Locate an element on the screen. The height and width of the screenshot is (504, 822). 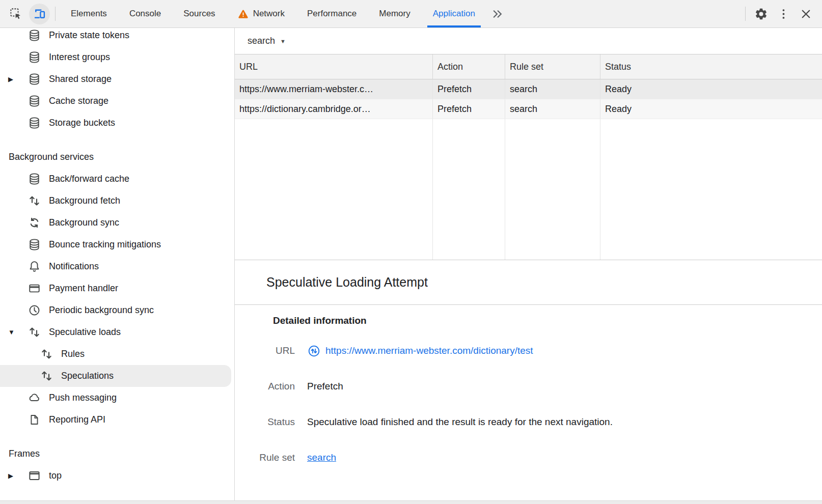
sidebar-item-speculative-loads: ▼Speculative loads is located at coordinates (117, 332).